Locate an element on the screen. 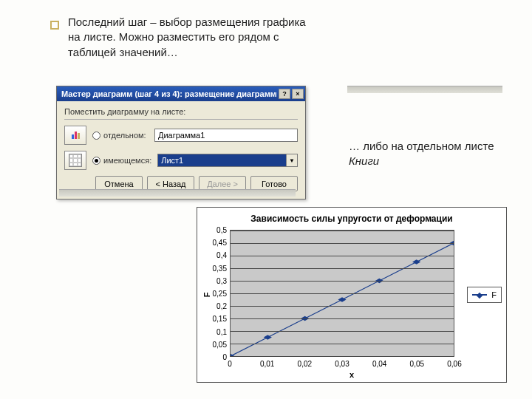 The height and width of the screenshot is (399, 532). aside-text: … либо на отдельном листе Книги is located at coordinates (423, 154).